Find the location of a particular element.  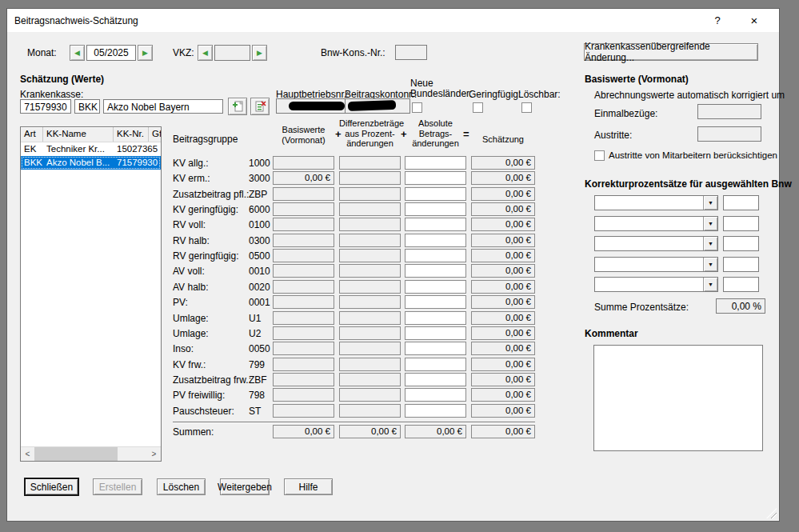

loeschbar-checkbox is located at coordinates (526, 107).